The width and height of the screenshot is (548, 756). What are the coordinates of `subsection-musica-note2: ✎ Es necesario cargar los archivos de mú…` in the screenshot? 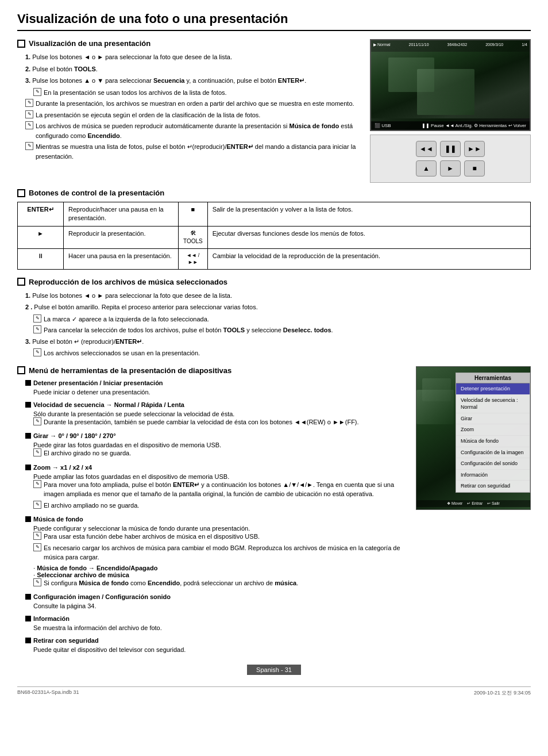 It's located at (220, 553).